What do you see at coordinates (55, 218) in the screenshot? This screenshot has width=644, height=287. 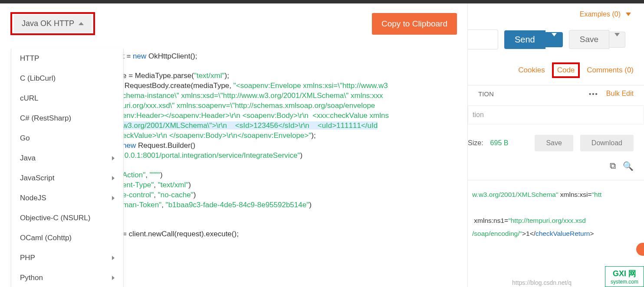 I see `dd-label: Objective-C (NSURL)` at bounding box center [55, 218].